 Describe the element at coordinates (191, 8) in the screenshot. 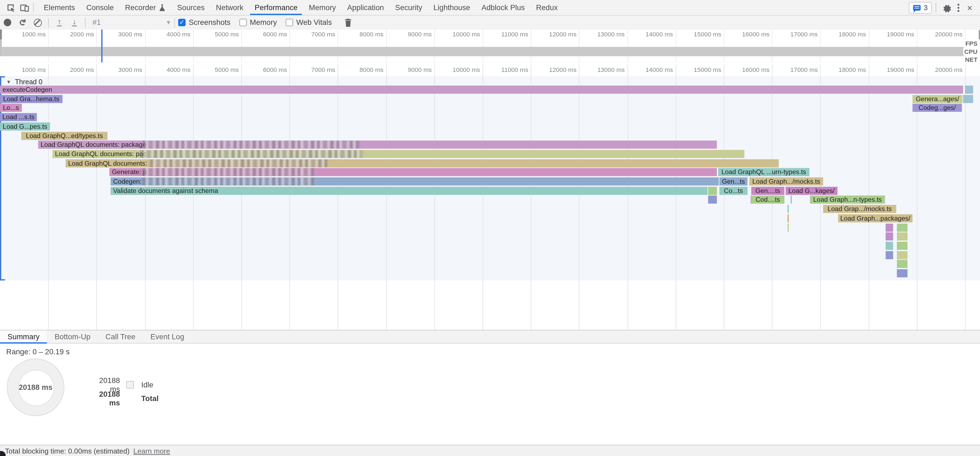

I see `tab-sources: Sources` at that location.